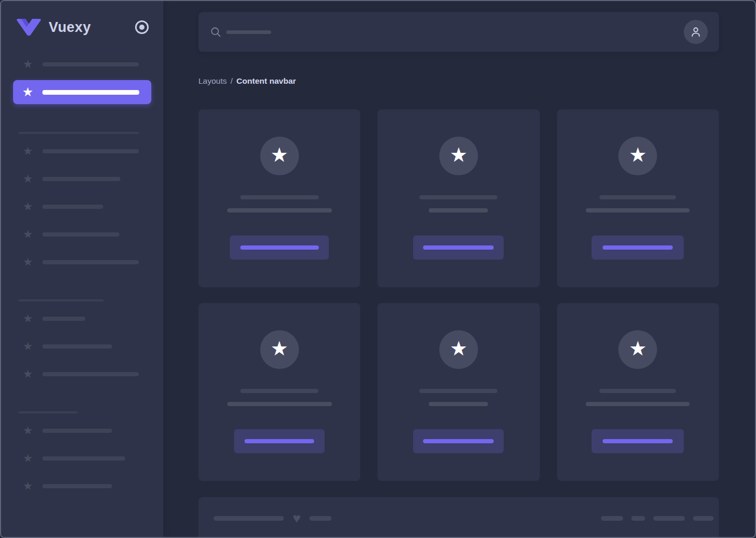 The height and width of the screenshot is (538, 756). Describe the element at coordinates (82, 18) in the screenshot. I see `brand-row: Vuexy` at that location.